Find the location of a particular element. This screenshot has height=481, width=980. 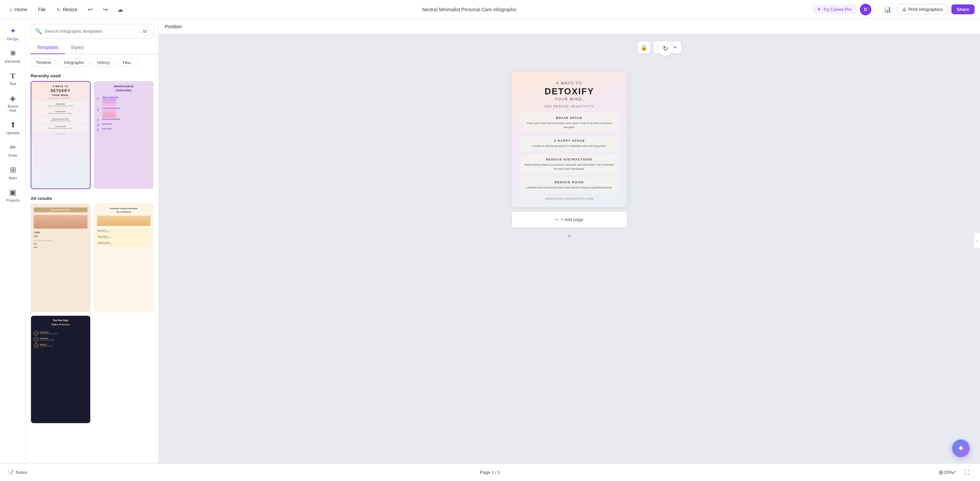

left-panel: 🔍 ⊟ Templates Styles Timeline Infographi… is located at coordinates (92, 241).